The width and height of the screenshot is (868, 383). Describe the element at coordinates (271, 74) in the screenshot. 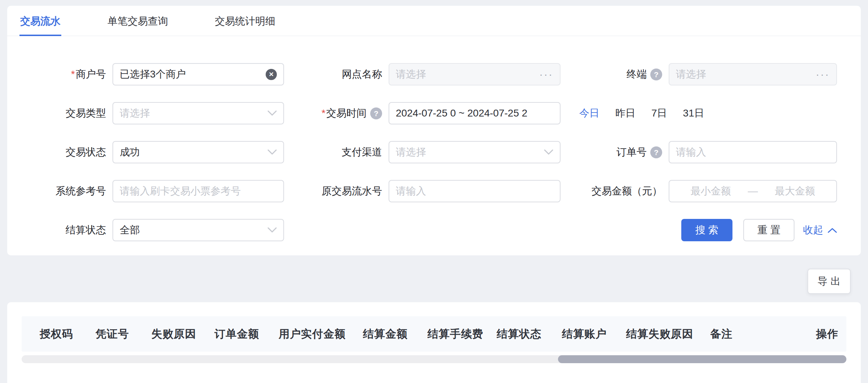

I see `clear-icon: ✕` at that location.